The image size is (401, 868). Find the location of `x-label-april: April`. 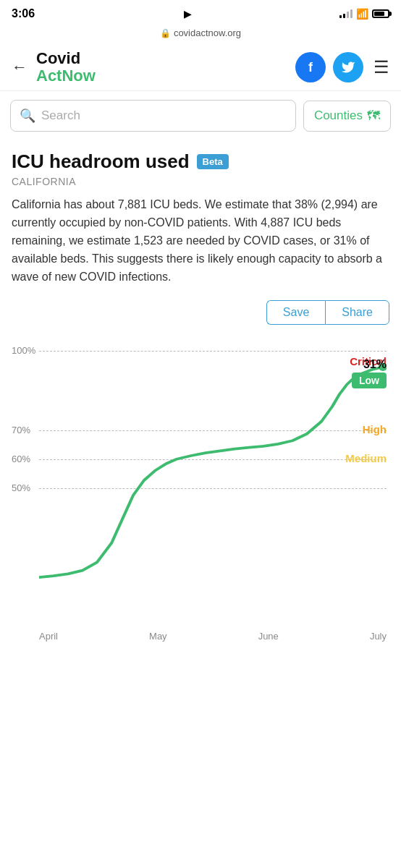

x-label-april: April is located at coordinates (48, 637).